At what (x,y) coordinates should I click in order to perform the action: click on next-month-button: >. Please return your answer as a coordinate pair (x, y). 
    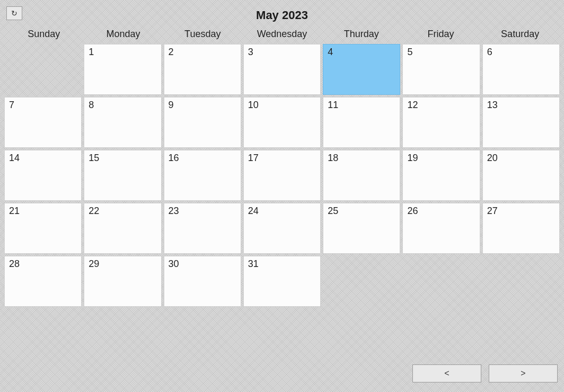
    Looking at the image, I should click on (523, 373).